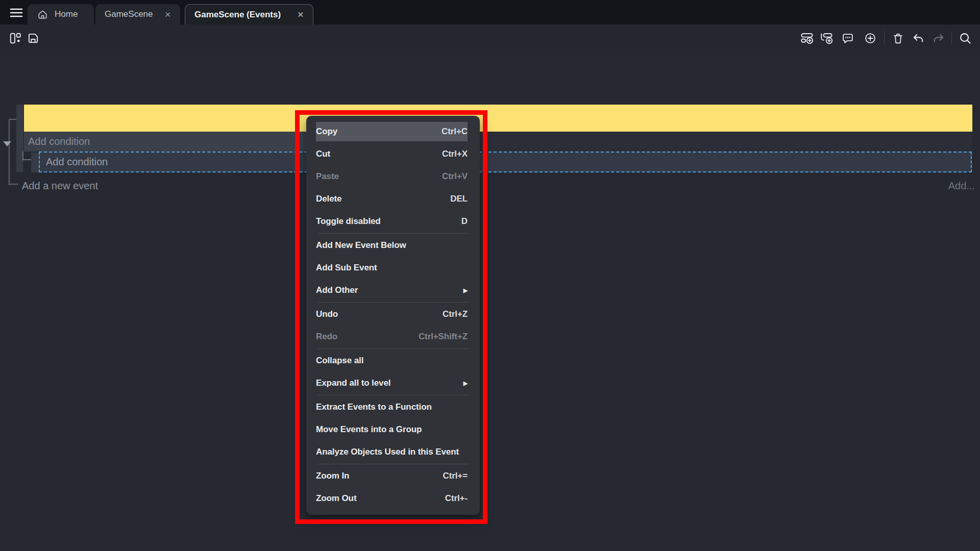 The width and height of the screenshot is (980, 551). Describe the element at coordinates (16, 13) in the screenshot. I see `hamburger-icon` at that location.